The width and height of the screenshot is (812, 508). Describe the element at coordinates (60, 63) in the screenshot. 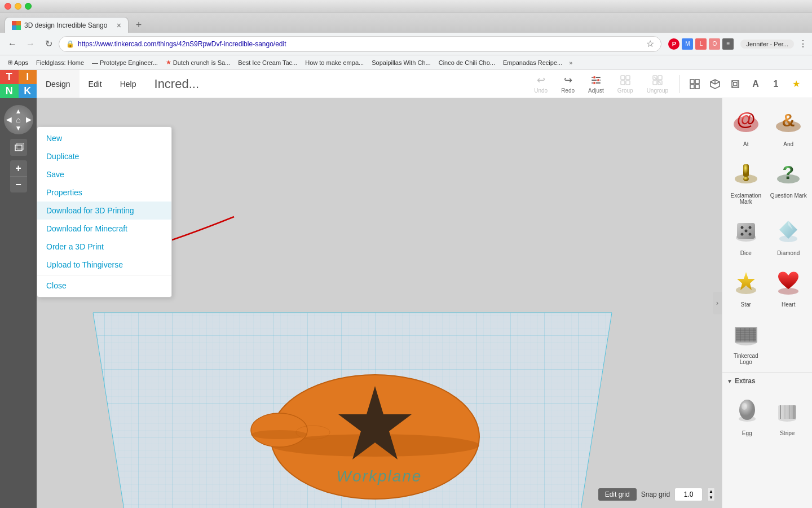

I see `bookmark-fieldglass: Fieldglass: Home` at that location.